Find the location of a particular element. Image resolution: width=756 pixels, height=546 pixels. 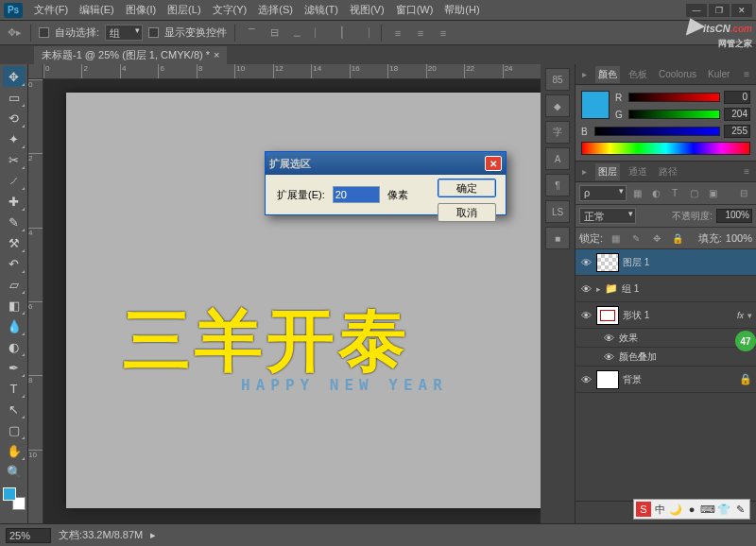

menu-window: 窗口(W) is located at coordinates (415, 9).